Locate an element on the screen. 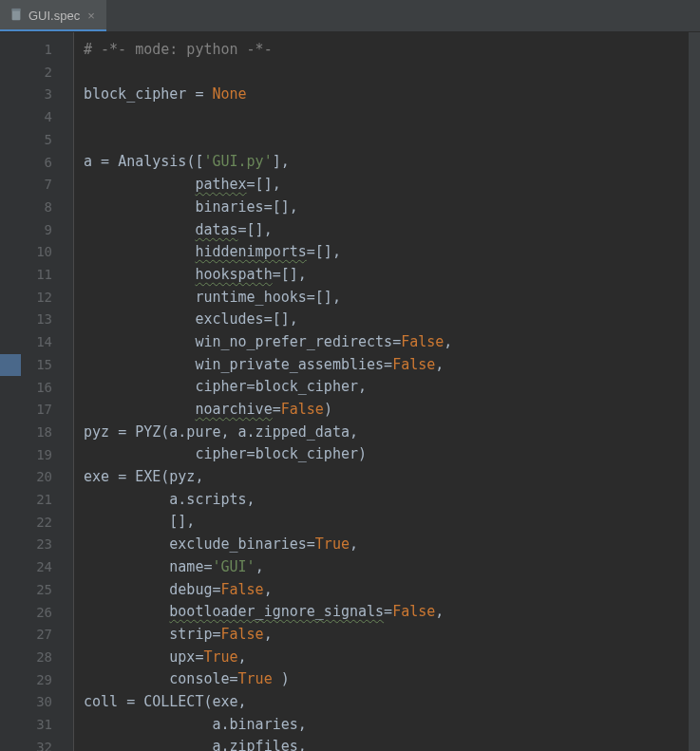  code-line: excludes=[], is located at coordinates (391, 320).